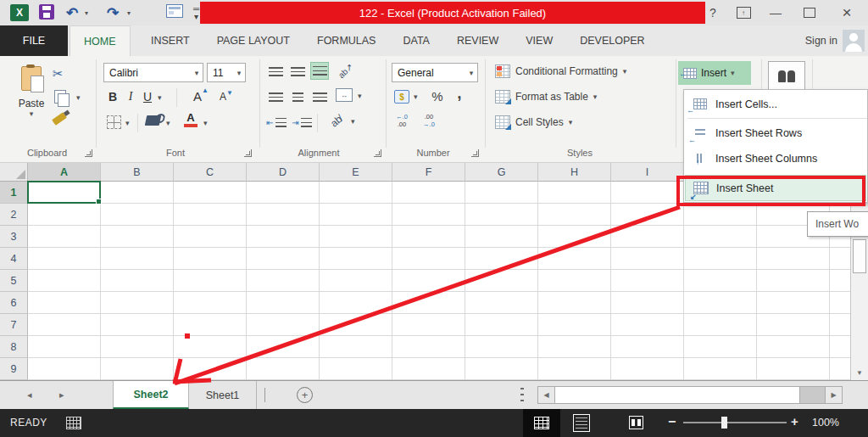 Image resolution: width=868 pixels, height=437 pixels. What do you see at coordinates (810, 13) in the screenshot?
I see `maximize-icon` at bounding box center [810, 13].